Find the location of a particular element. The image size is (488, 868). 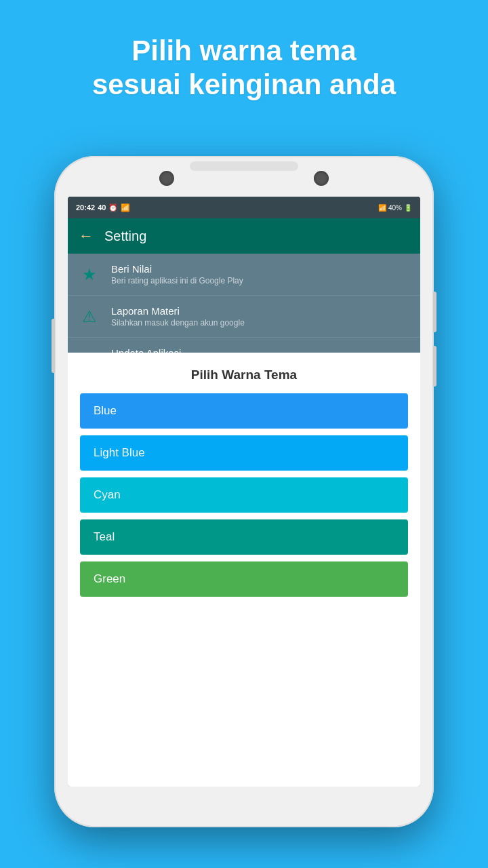

camera-left-icon is located at coordinates (167, 178).